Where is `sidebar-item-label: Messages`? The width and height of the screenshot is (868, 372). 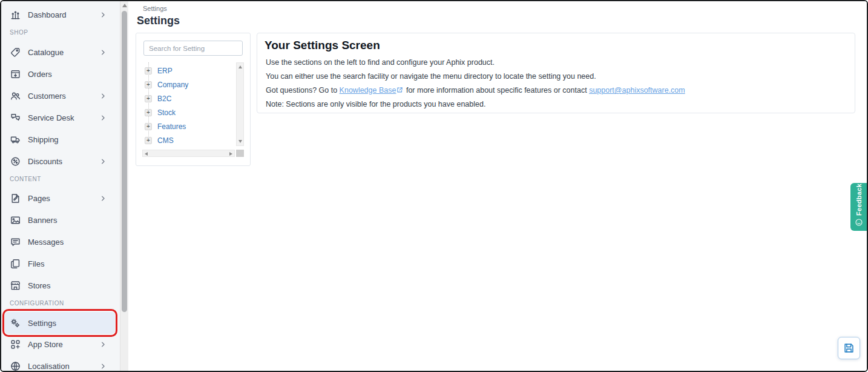
sidebar-item-label: Messages is located at coordinates (46, 242).